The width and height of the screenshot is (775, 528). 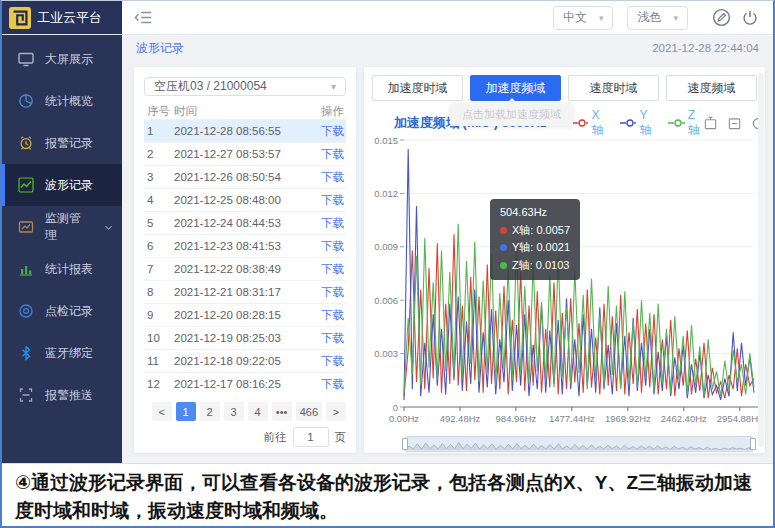 What do you see at coordinates (245, 412) in the screenshot?
I see `pagination: <1234•••466>` at bounding box center [245, 412].